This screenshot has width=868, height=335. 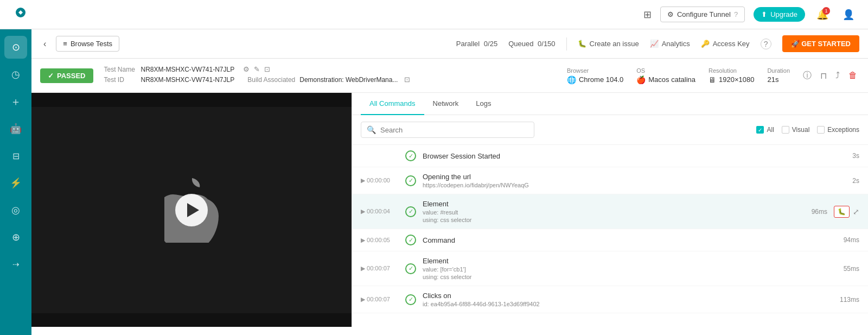 I want to click on bookmark-icon: ⊟, so click(x=16, y=156).